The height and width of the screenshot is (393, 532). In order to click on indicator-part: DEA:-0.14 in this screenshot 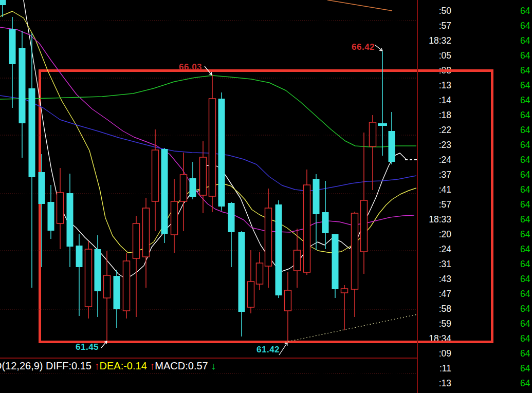, I will do `click(125, 366)`.